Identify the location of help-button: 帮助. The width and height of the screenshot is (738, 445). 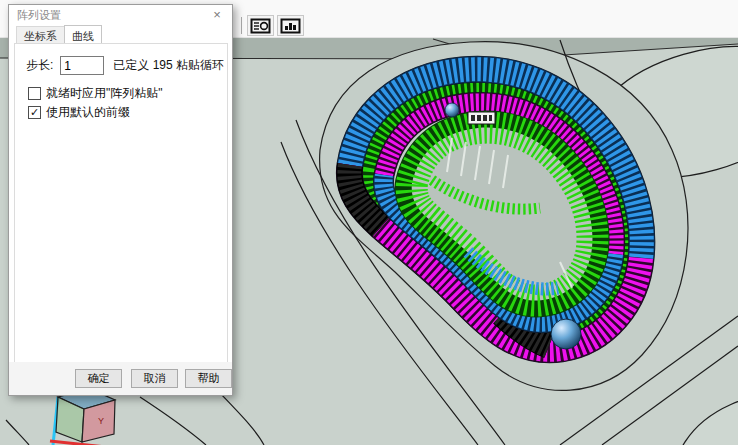
(208, 378).